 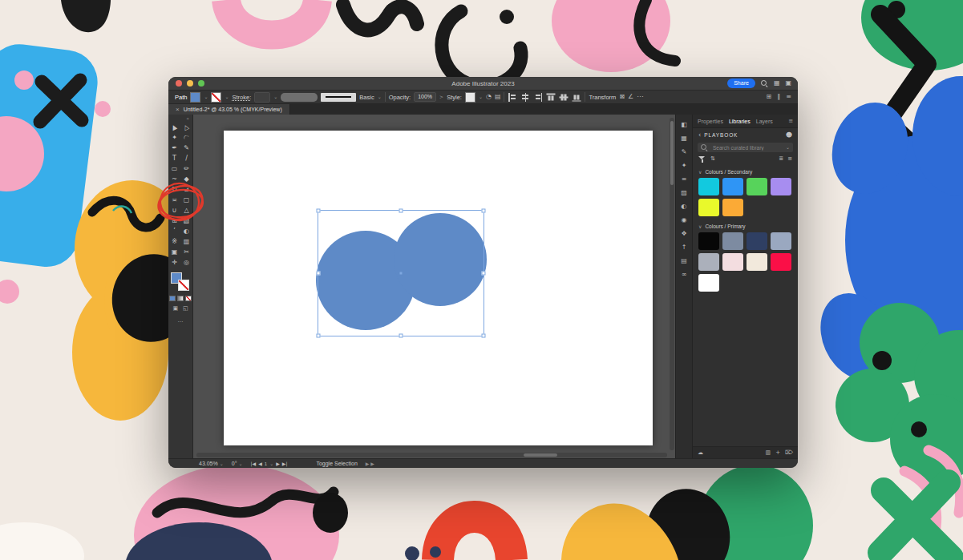 I want to click on stroke-swatch, so click(x=184, y=285).